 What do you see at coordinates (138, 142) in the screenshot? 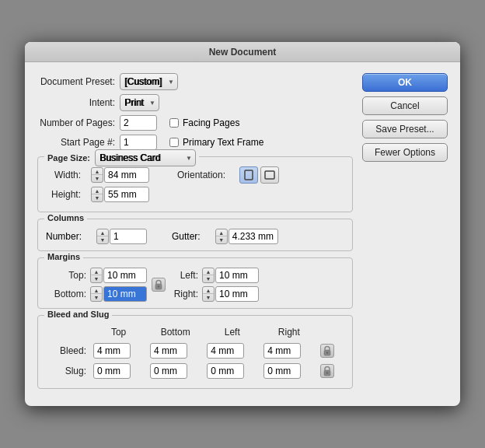
I see `start-page-input: 1` at bounding box center [138, 142].